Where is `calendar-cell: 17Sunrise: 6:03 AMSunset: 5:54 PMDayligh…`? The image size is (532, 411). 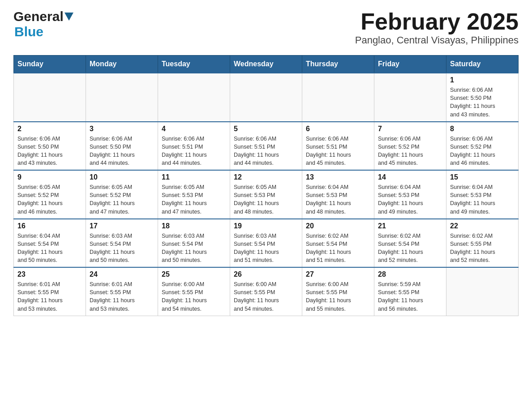 calendar-cell: 17Sunrise: 6:03 AMSunset: 5:54 PMDayligh… is located at coordinates (122, 244).